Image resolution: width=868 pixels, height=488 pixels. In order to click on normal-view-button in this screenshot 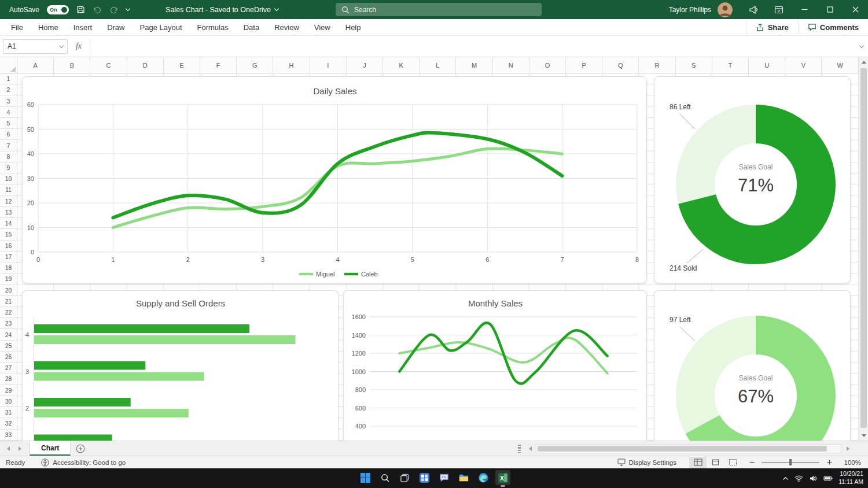, I will do `click(698, 463)`.